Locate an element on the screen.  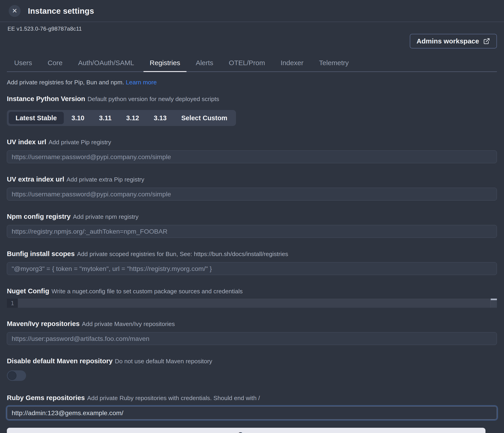
maven-ivy-repositories-input is located at coordinates (252, 338).